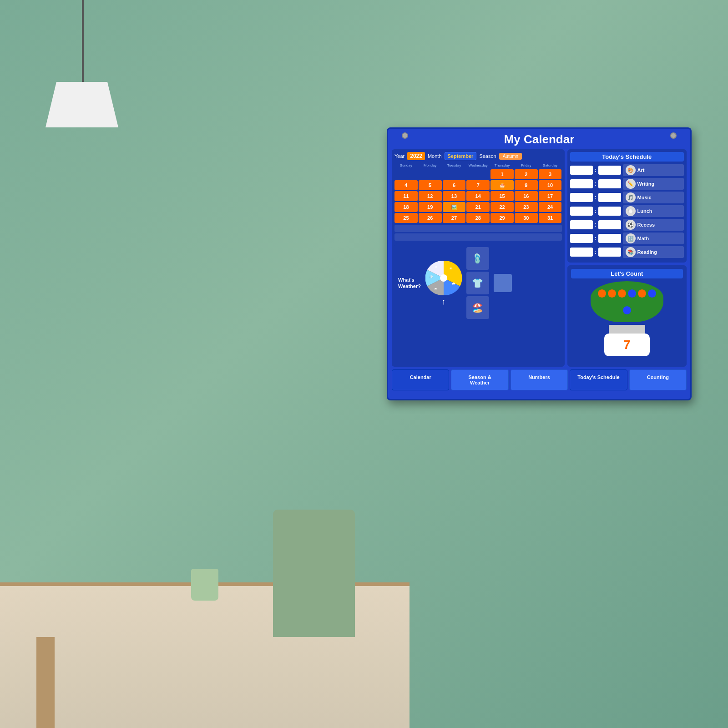  What do you see at coordinates (658, 380) in the screenshot?
I see `tab-counting: Counting` at bounding box center [658, 380].